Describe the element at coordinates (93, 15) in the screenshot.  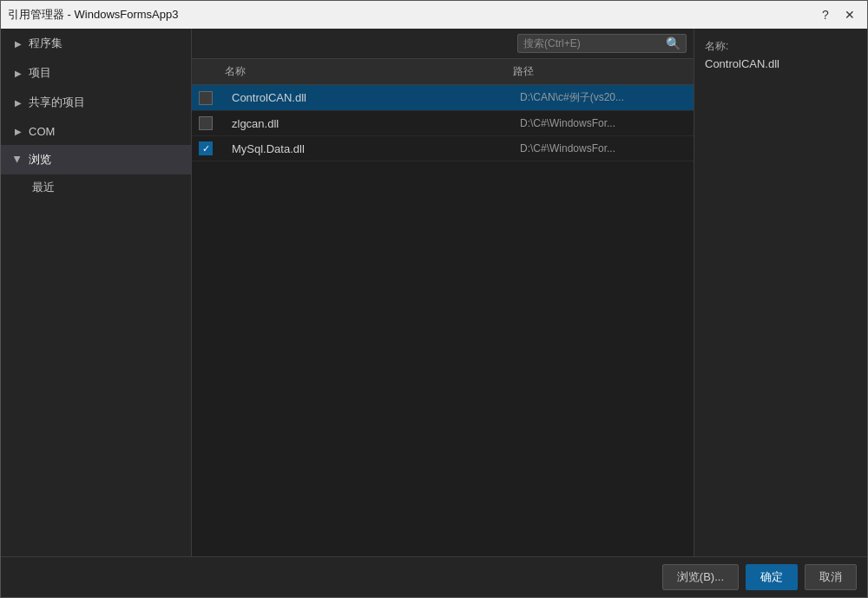
I see `window-title: 引用管理器 - WindowsFormsApp3` at that location.